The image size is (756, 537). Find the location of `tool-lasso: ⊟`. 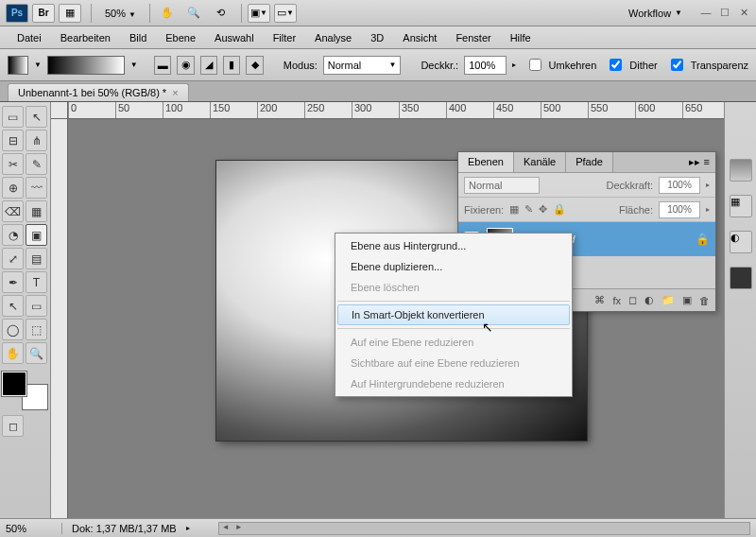

tool-lasso: ⊟ is located at coordinates (13, 140).